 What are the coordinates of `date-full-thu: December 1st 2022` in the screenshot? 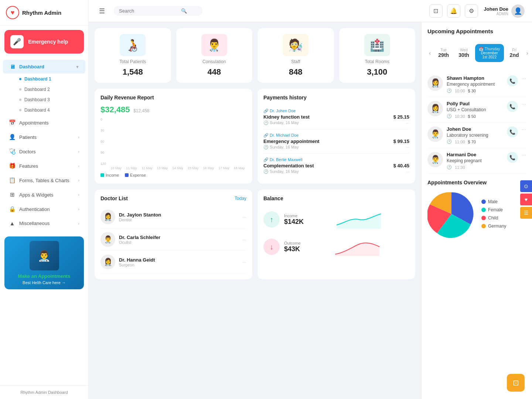 It's located at (490, 55).